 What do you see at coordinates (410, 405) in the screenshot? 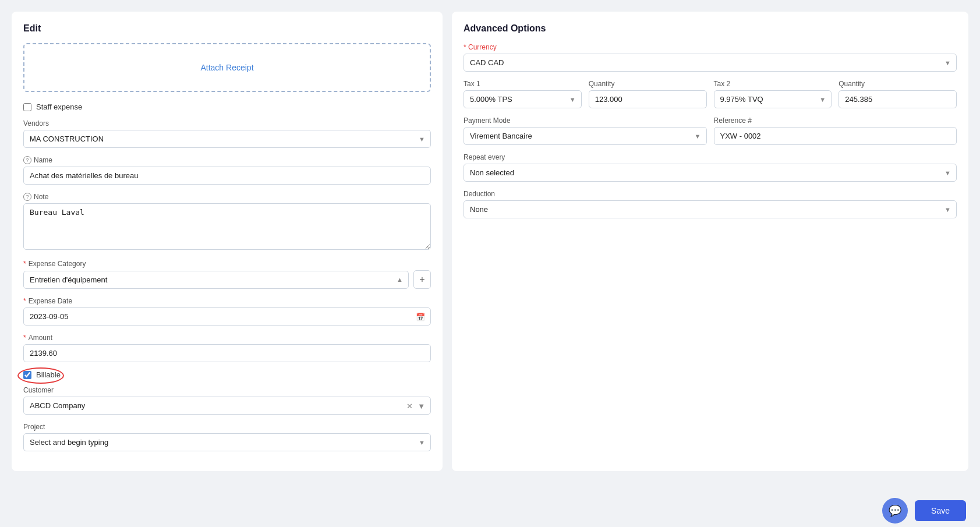
I see `customer-clear-icon: ✕` at bounding box center [410, 405].